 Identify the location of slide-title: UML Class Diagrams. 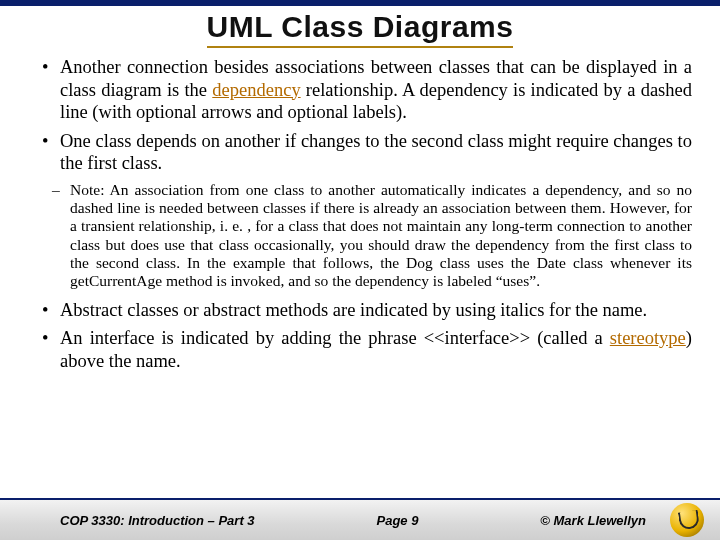
(360, 29).